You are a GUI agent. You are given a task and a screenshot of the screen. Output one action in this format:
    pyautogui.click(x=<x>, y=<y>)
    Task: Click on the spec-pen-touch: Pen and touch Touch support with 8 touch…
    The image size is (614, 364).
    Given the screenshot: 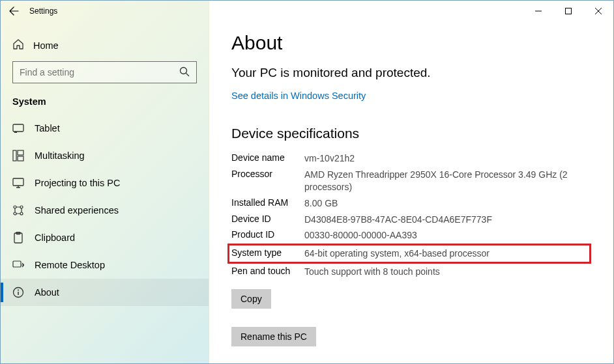 What is the action you would take?
    pyautogui.click(x=411, y=272)
    